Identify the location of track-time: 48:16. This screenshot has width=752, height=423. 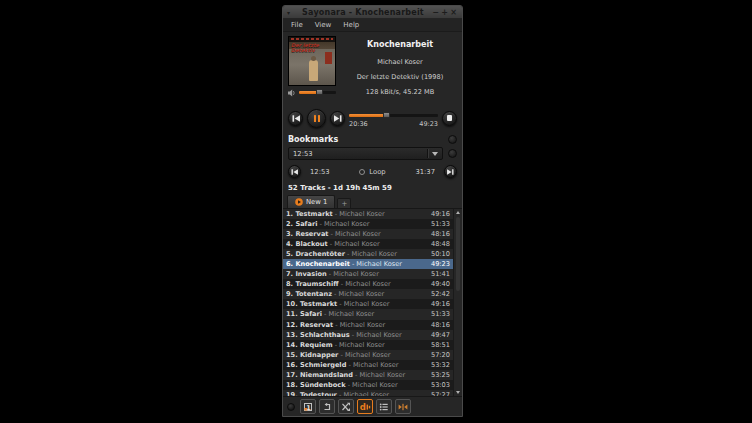
(440, 325).